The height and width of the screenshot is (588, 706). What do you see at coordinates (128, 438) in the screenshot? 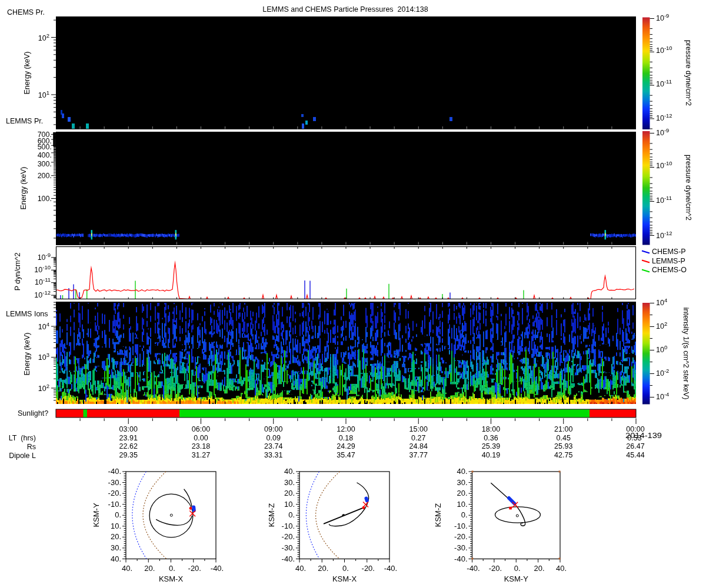
I see `svg-text: 23.91` at bounding box center [128, 438].